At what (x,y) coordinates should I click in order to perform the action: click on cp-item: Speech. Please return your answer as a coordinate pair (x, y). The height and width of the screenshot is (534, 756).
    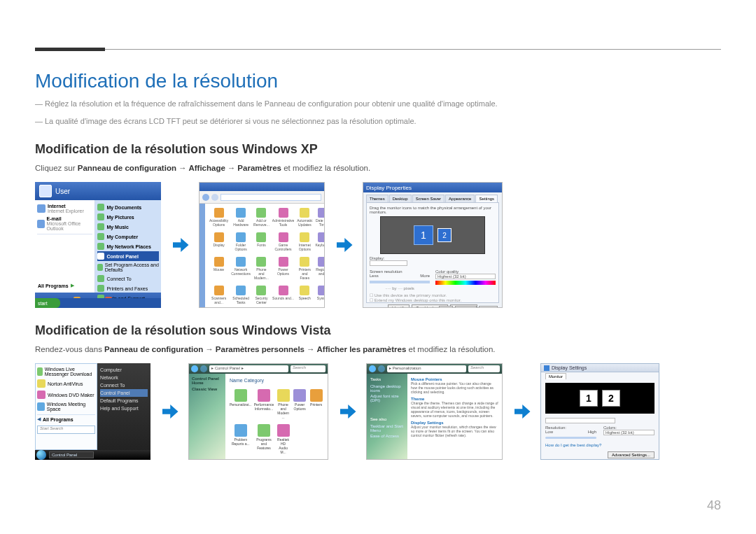
    Looking at the image, I should click on (304, 295).